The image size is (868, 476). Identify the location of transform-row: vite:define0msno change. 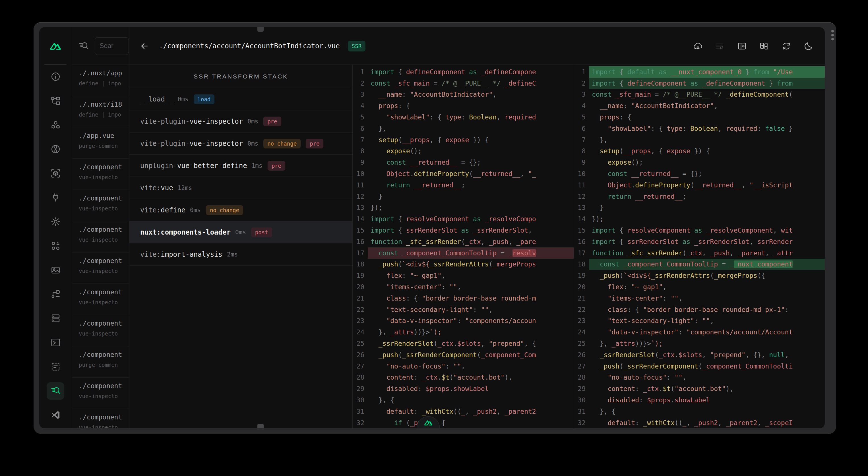
(241, 210).